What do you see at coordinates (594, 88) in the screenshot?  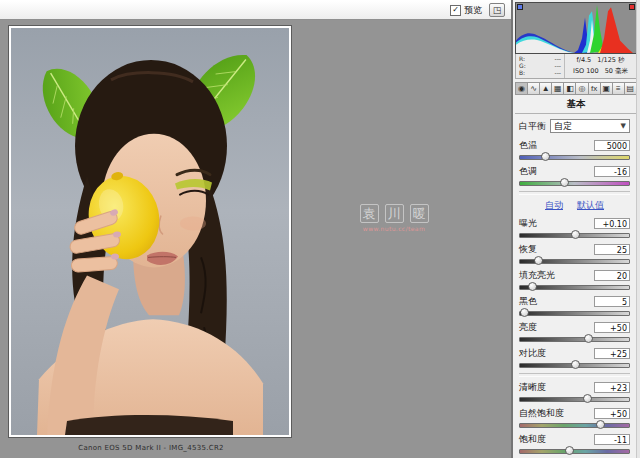 I see `tab-effects: fx` at bounding box center [594, 88].